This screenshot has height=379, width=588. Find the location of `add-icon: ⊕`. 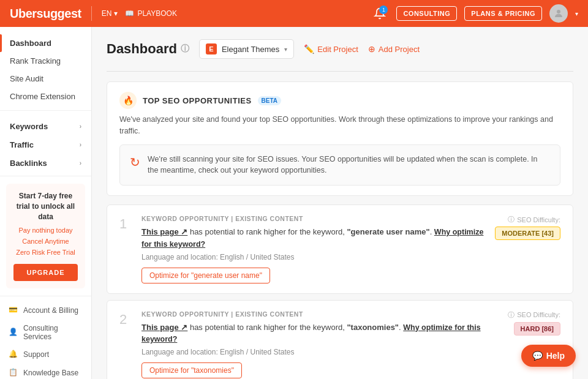

add-icon: ⊕ is located at coordinates (372, 49).